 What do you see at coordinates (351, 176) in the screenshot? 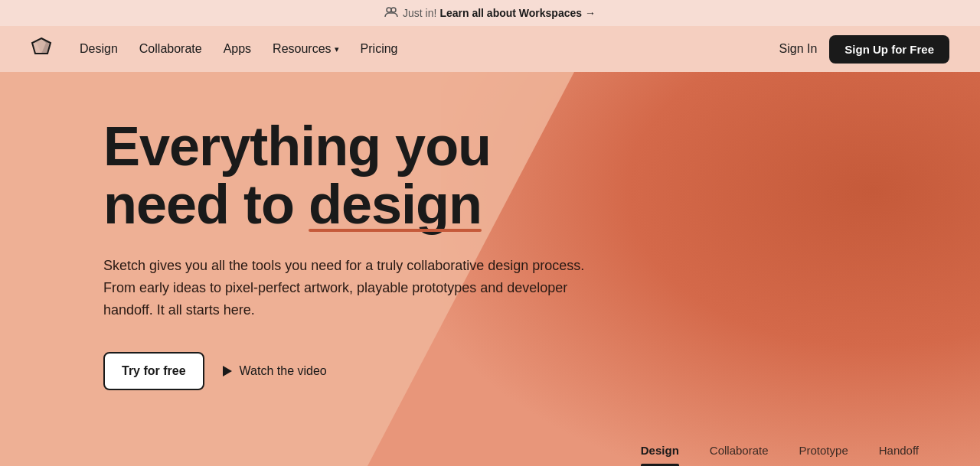
I see `hero-title: Everything you need to design` at bounding box center [351, 176].